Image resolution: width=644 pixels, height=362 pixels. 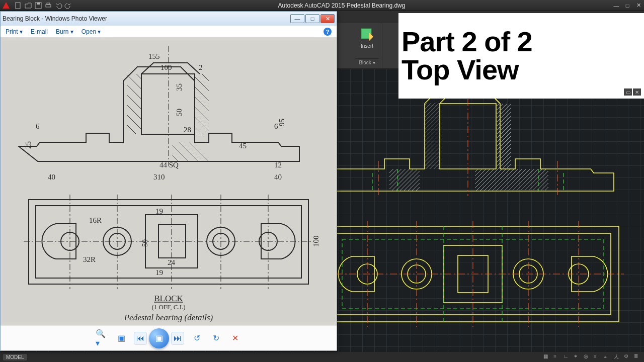 What do you see at coordinates (567, 357) in the screenshot?
I see `ortho-toggle-icon: ∟` at bounding box center [567, 357].